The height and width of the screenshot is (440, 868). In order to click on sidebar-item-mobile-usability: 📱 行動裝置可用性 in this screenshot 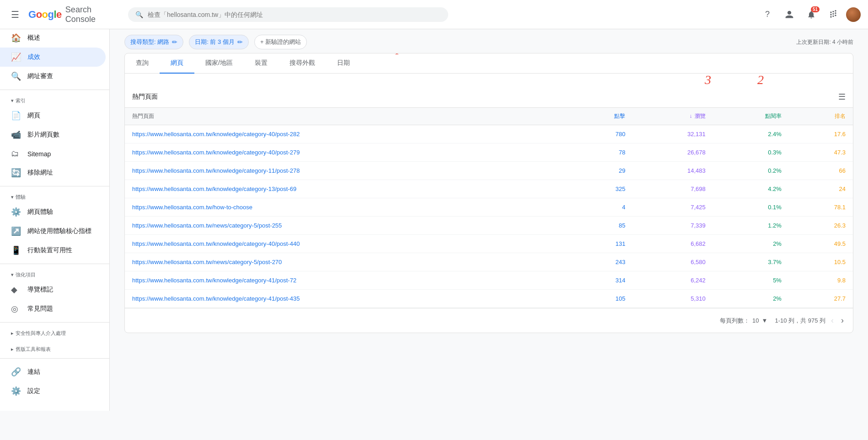, I will do `click(53, 250)`.